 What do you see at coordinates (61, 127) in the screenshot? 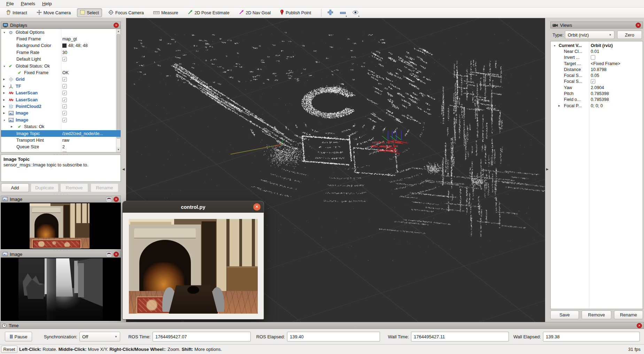
I see `tree-row-status-ok: ▶✔Status: Ok` at bounding box center [61, 127].